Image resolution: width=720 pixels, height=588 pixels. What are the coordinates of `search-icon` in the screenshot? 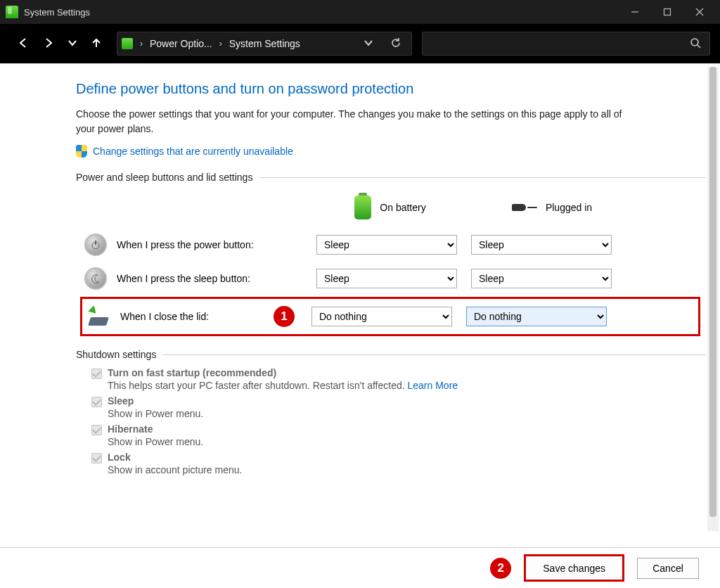 It's located at (695, 44).